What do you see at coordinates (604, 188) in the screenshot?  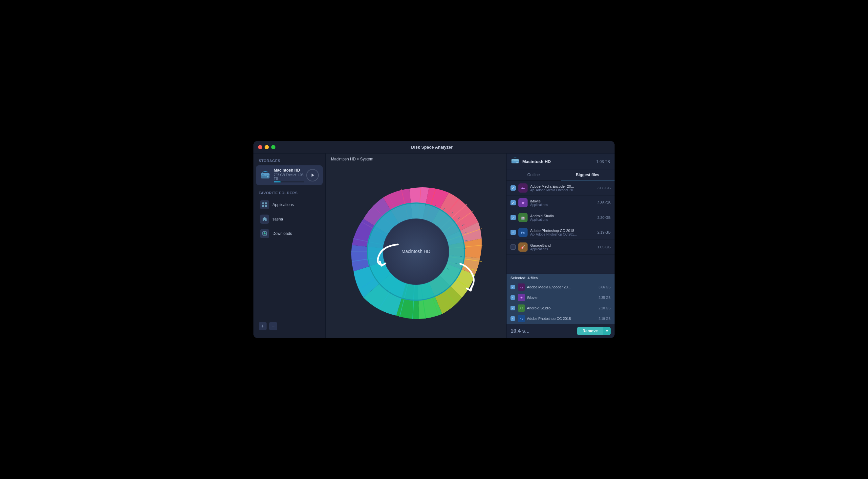 I see `file-size-0: 3.66 GB` at bounding box center [604, 188].